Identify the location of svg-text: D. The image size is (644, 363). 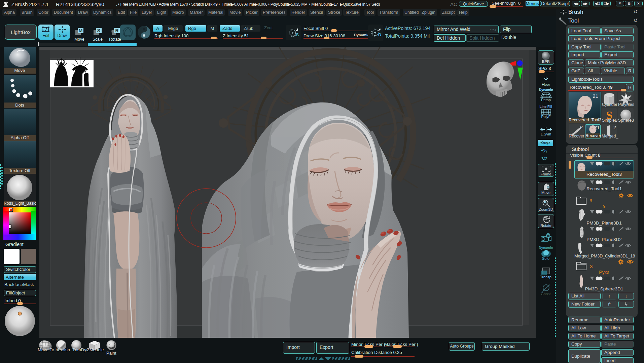
(380, 35).